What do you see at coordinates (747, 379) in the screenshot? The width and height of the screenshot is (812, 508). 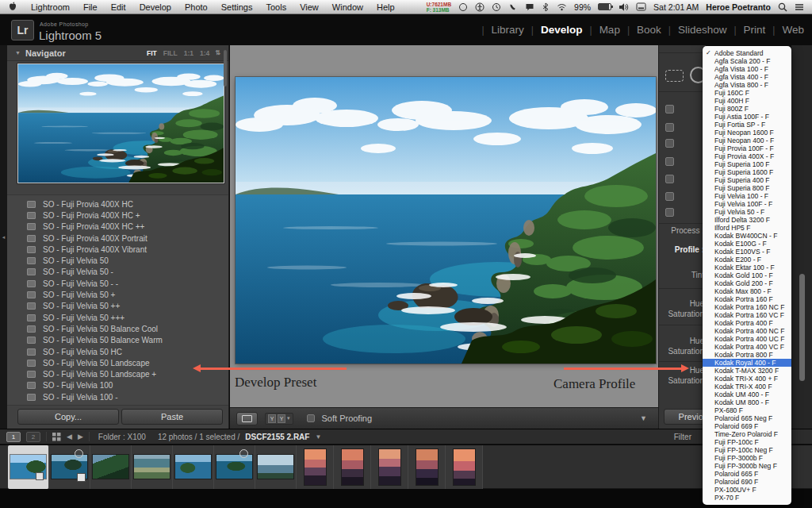 I see `camera-profile-menu-item: Kodak TRI-X 400 + F` at bounding box center [747, 379].